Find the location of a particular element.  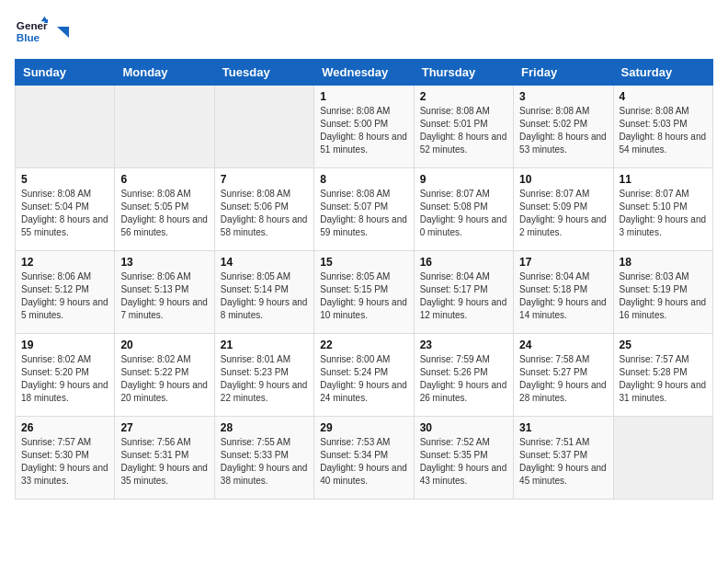

day-number: 11 is located at coordinates (664, 179).